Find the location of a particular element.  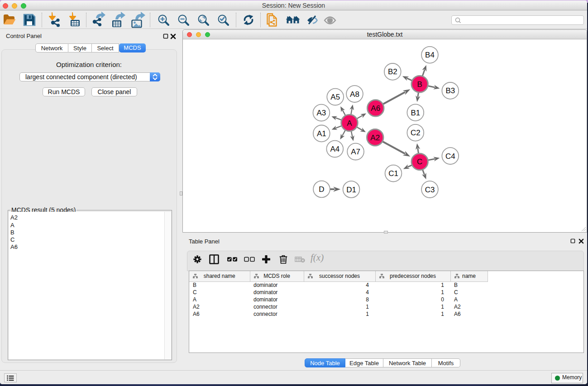

svg-text: B2 is located at coordinates (393, 71).